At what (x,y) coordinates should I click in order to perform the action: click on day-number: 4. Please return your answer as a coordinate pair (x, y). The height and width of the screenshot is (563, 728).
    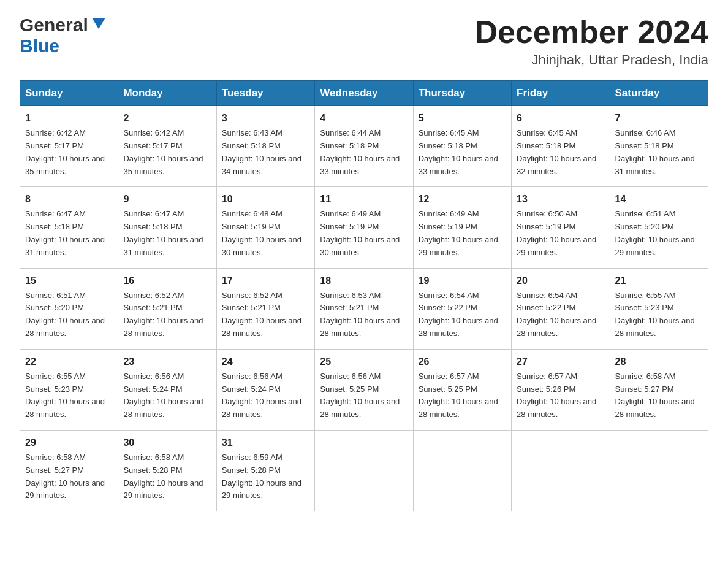
    Looking at the image, I should click on (364, 118).